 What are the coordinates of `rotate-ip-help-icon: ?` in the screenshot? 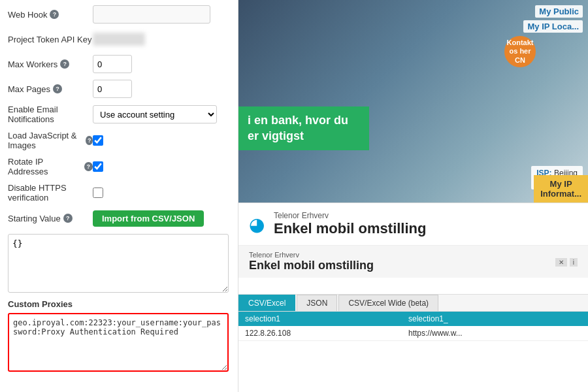 It's located at (89, 167).